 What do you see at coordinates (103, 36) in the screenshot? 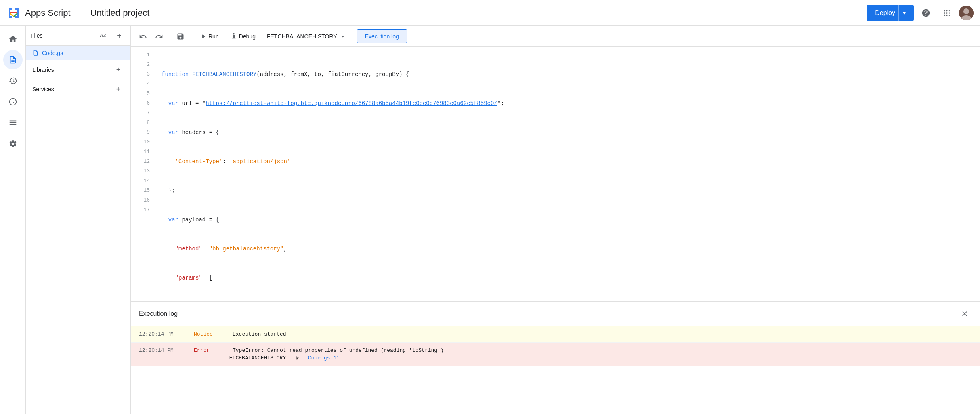
I see `sort-files-button: AZ` at bounding box center [103, 36].